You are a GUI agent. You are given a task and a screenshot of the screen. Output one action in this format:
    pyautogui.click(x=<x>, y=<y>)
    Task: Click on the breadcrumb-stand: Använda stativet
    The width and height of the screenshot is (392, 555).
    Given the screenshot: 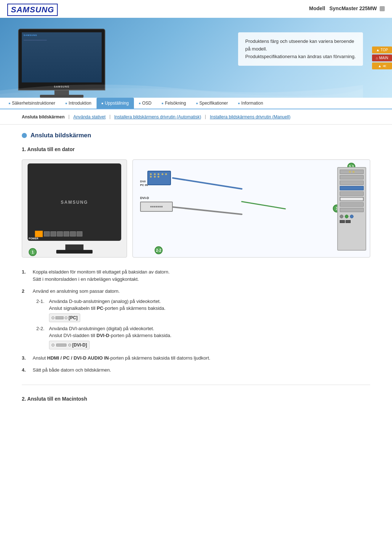 What is the action you would take?
    pyautogui.click(x=89, y=117)
    